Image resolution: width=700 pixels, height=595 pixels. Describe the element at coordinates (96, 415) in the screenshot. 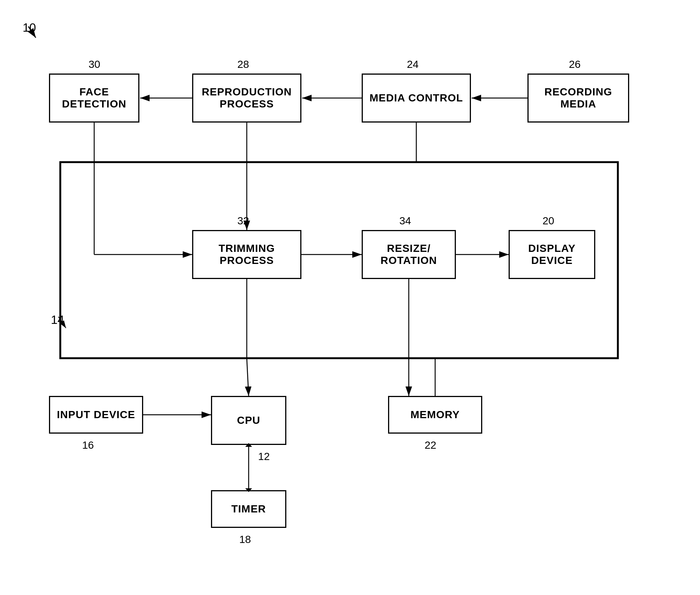

I see `block-input-device: INPUT DEVICE` at that location.